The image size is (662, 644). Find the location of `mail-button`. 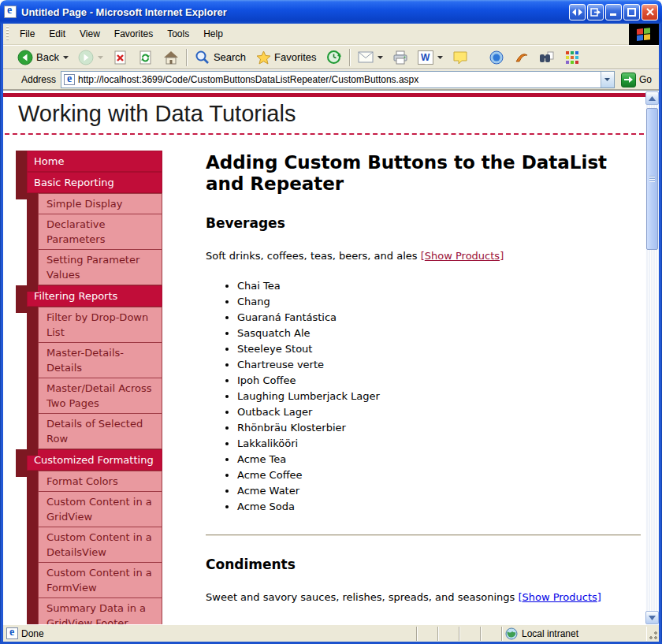

mail-button is located at coordinates (370, 58).